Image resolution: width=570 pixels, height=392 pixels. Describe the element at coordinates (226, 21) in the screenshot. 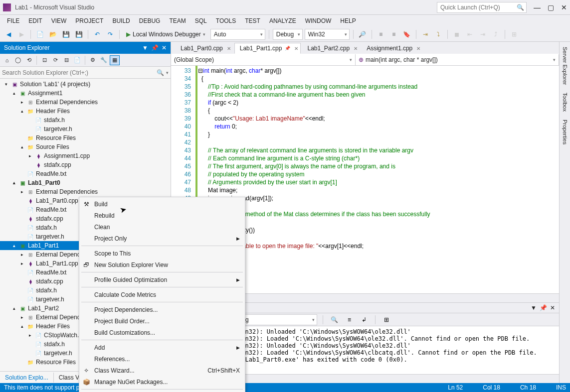

I see `menu-tools: TOOLS` at that location.